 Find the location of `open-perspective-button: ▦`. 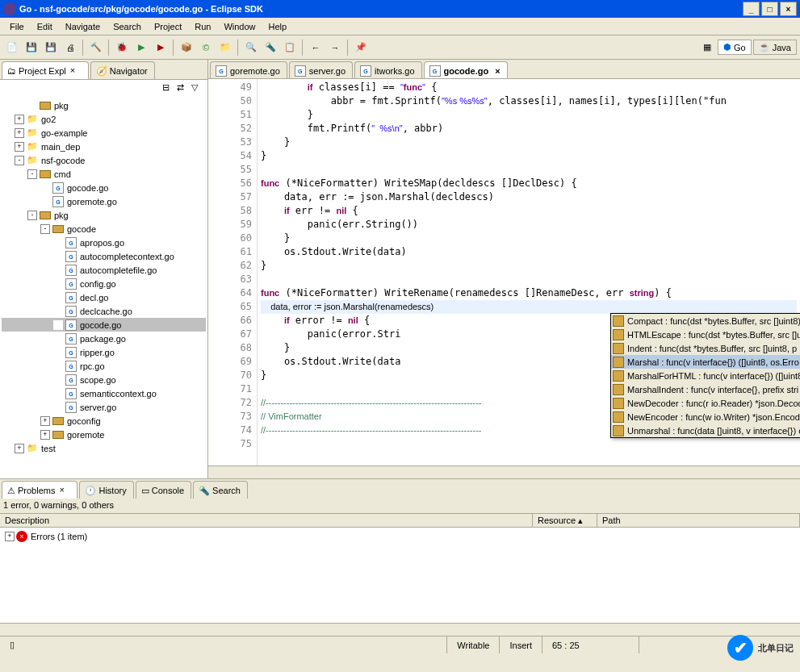

open-perspective-button: ▦ is located at coordinates (707, 48).